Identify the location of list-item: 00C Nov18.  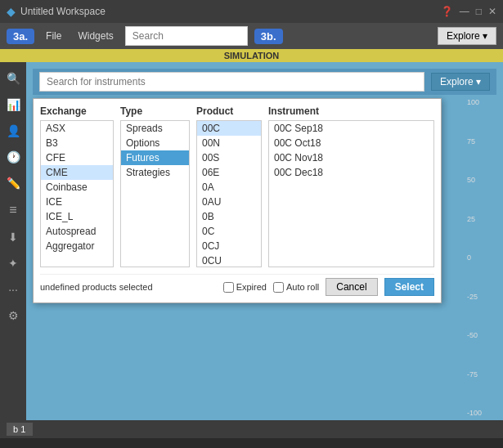
(352, 158).